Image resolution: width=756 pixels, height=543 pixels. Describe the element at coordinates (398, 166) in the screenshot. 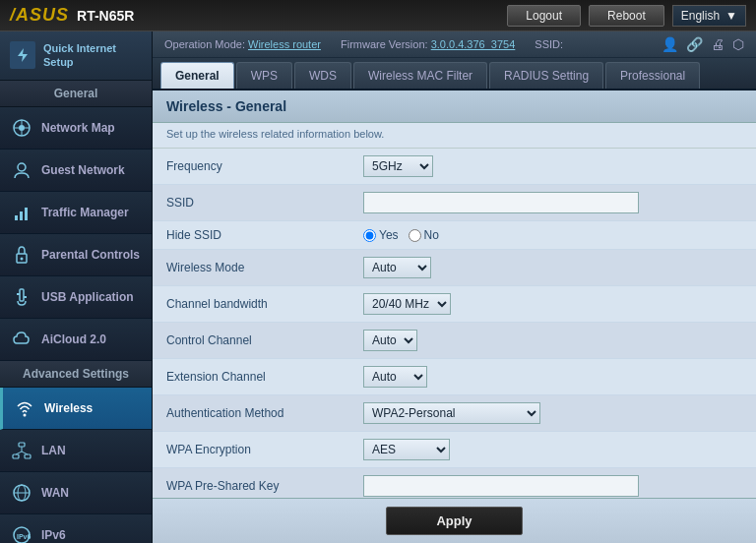

I see `frequency-select: 2.4GHz 5GHz` at that location.